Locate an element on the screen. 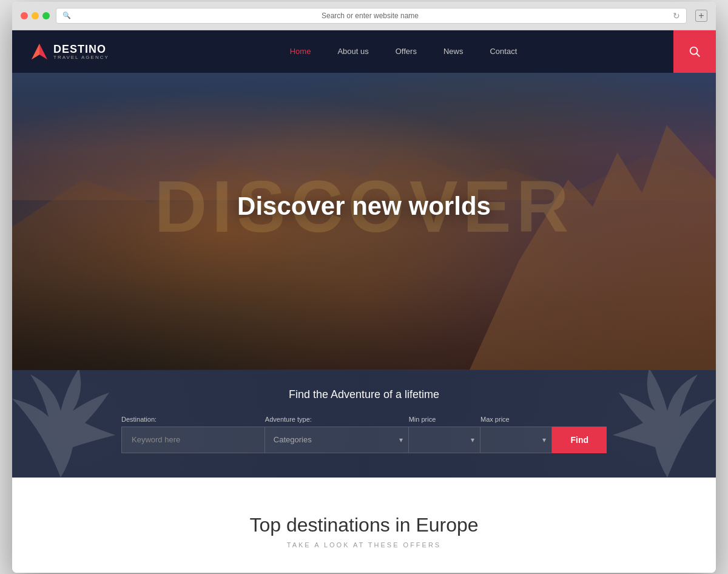 Image resolution: width=728 pixels, height=574 pixels. destination-input is located at coordinates (193, 440).